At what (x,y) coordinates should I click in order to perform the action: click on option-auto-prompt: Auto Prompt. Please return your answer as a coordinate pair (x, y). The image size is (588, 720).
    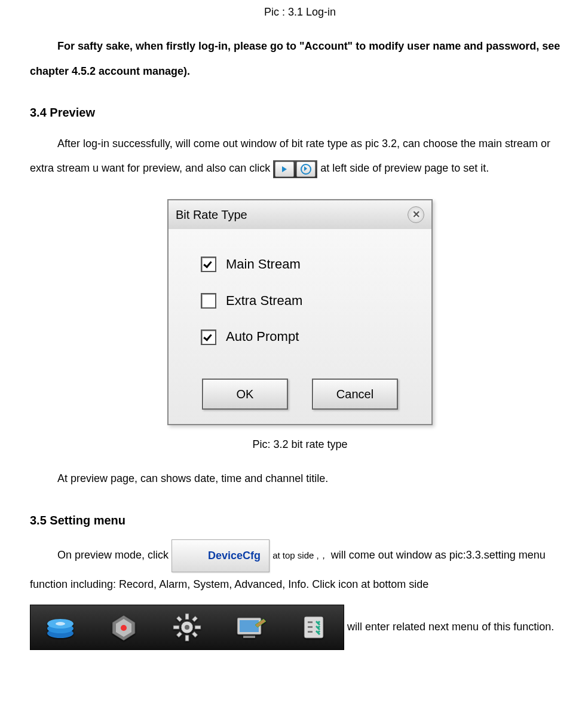
    Looking at the image, I should click on (304, 337).